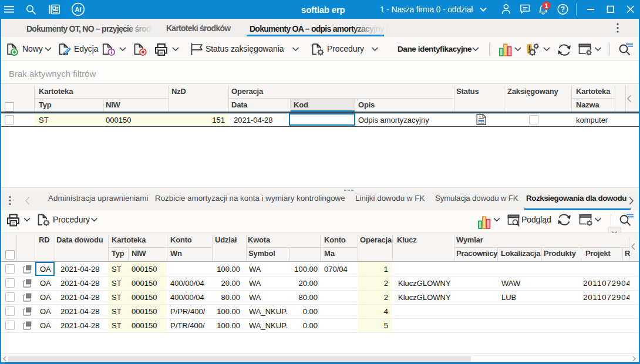 This screenshot has height=364, width=640. I want to click on svg-text: 1 - Nasza firma 0 - oddział, so click(426, 9).